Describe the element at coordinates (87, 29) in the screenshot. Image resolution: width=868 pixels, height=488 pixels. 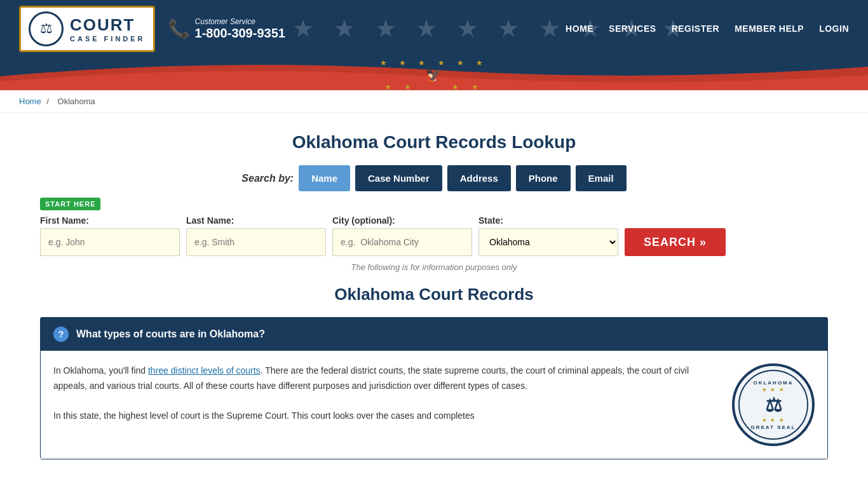
I see `logo: ⚖ COURT CASE FINDER` at that location.